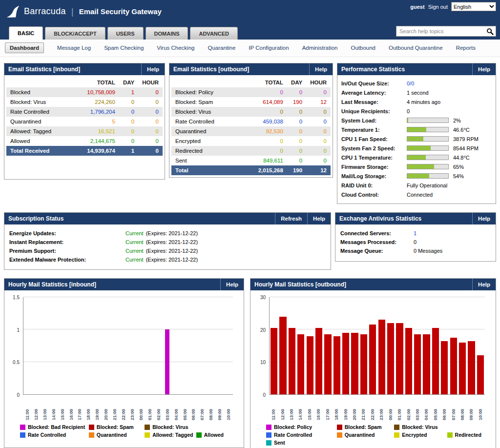  What do you see at coordinates (410, 83) in the screenshot?
I see `perf-value: 0/0` at bounding box center [410, 83].